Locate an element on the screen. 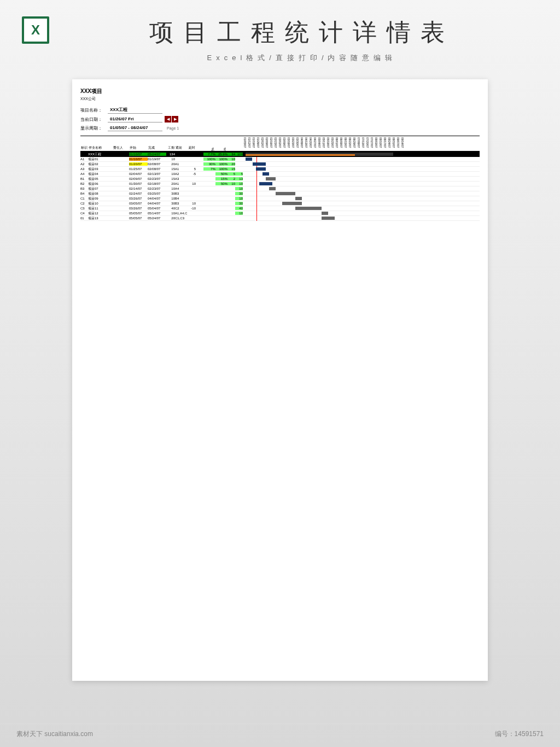 This screenshot has height=747, width=560. project-title: XXX项目 is located at coordinates (280, 91).